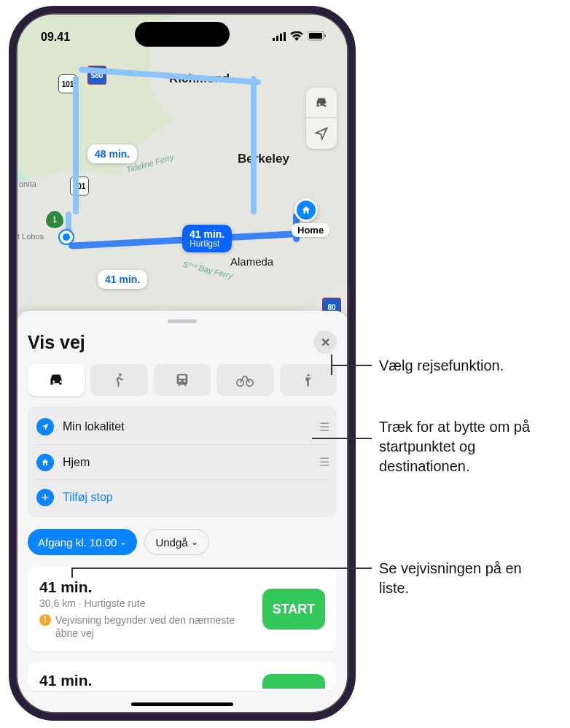 The width and height of the screenshot is (570, 728). What do you see at coordinates (182, 705) in the screenshot?
I see `home-indicator` at bounding box center [182, 705].